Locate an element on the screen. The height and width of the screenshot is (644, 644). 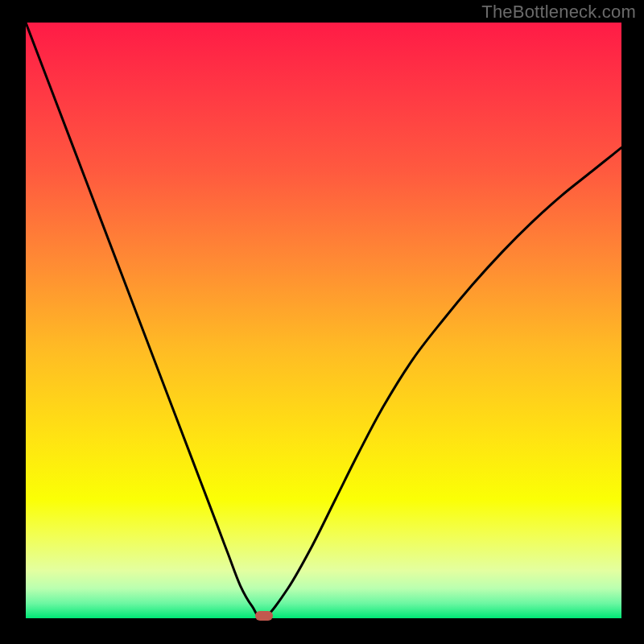
optimum-marker is located at coordinates (264, 616).